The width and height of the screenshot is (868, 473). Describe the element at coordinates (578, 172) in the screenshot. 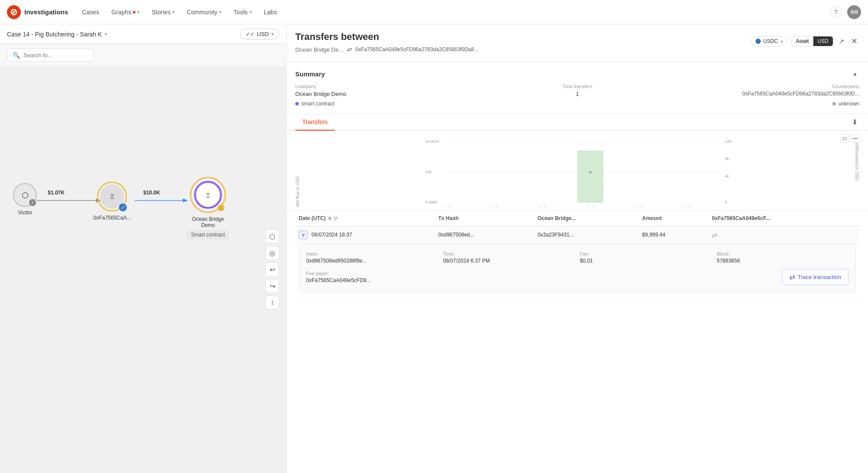

I see `chart-svg: 10.001k 10k 9.998k 18:10 18:20 18:30 18:…` at that location.